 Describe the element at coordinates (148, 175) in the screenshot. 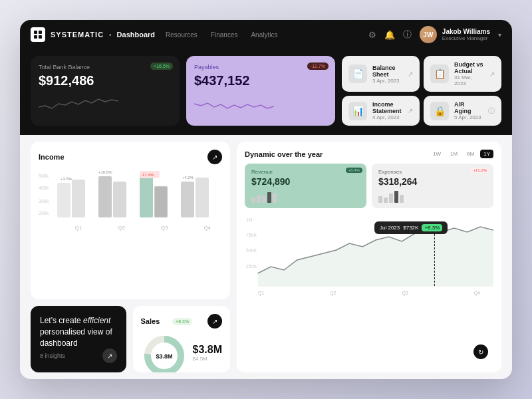

I see `svg-text: -17.4%` at that location.